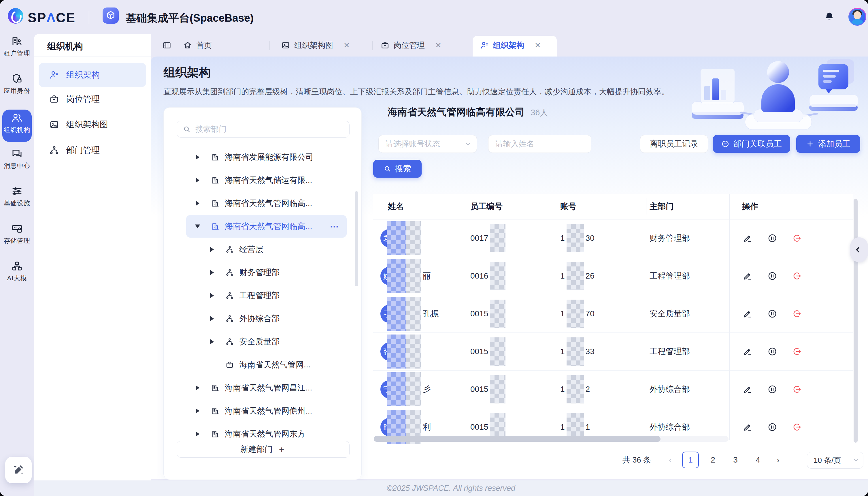  Describe the element at coordinates (263, 342) in the screenshot. I see `tree-item: 安全质量部` at that location.